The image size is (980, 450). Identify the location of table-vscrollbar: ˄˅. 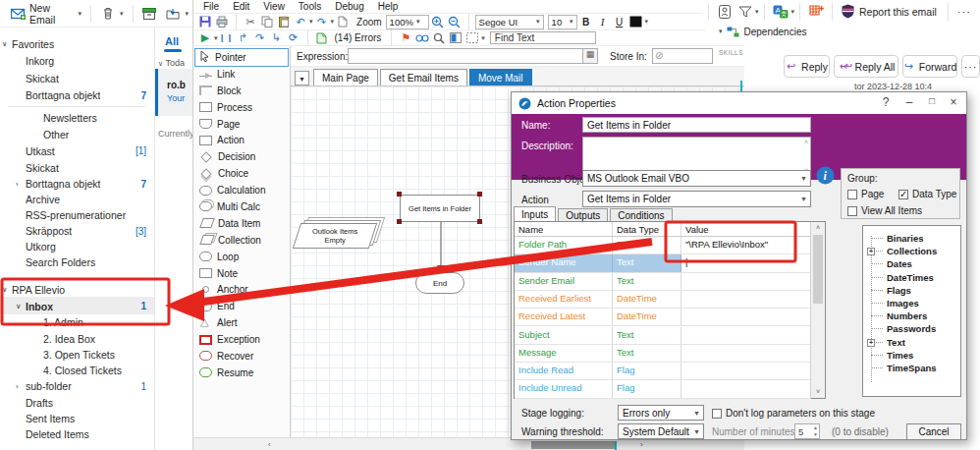
(817, 310).